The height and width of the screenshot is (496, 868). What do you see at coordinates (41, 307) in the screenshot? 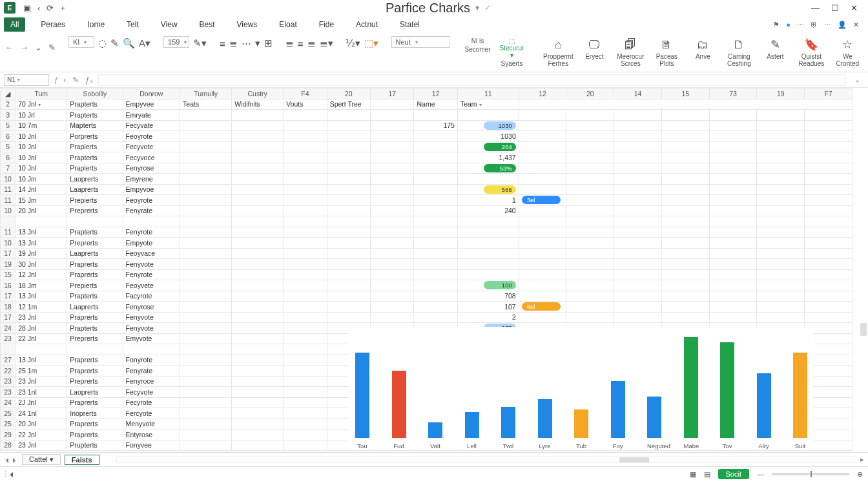
I see `cell: 12 1m` at bounding box center [41, 307].